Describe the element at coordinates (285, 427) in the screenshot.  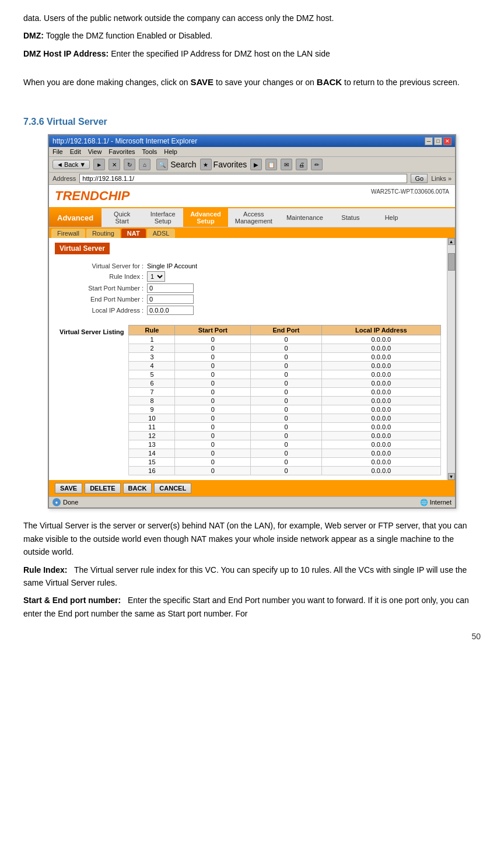
I see `table-row: 11000.0.0.0` at that location.